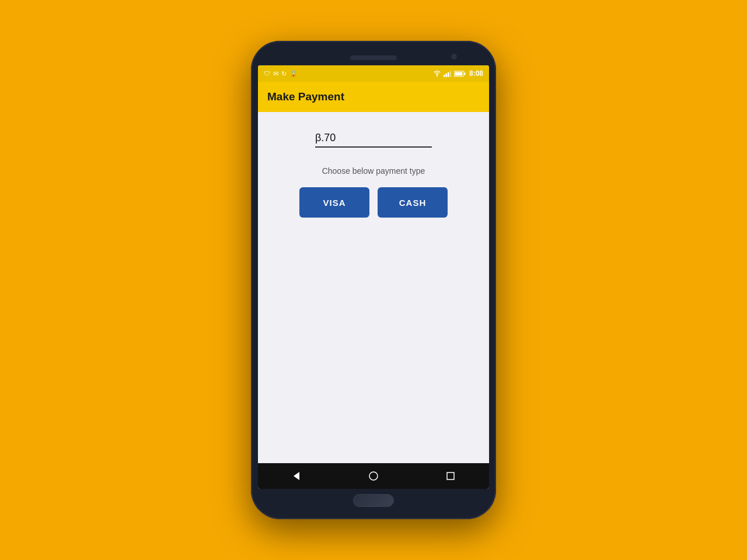  I want to click on visa-button: VISA, so click(334, 202).